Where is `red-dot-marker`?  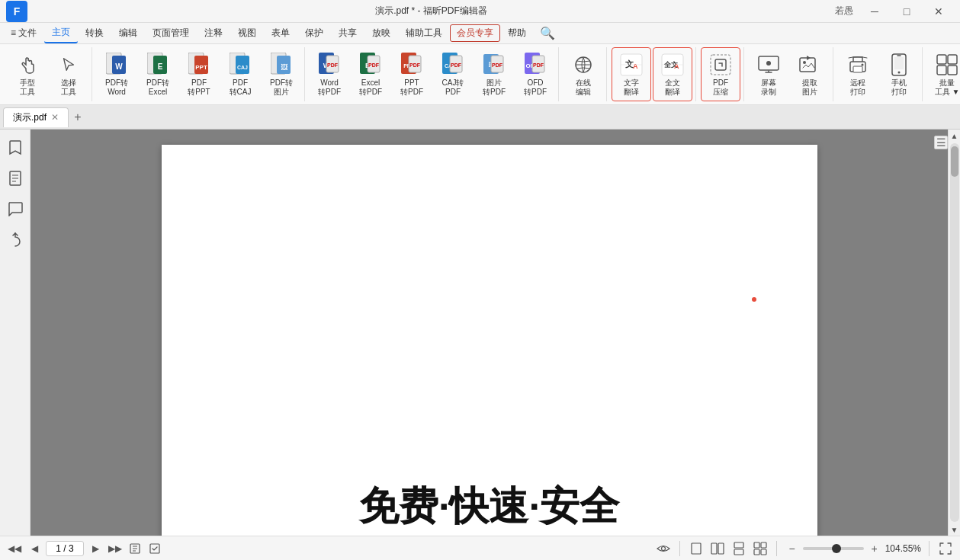
red-dot-marker is located at coordinates (754, 299).